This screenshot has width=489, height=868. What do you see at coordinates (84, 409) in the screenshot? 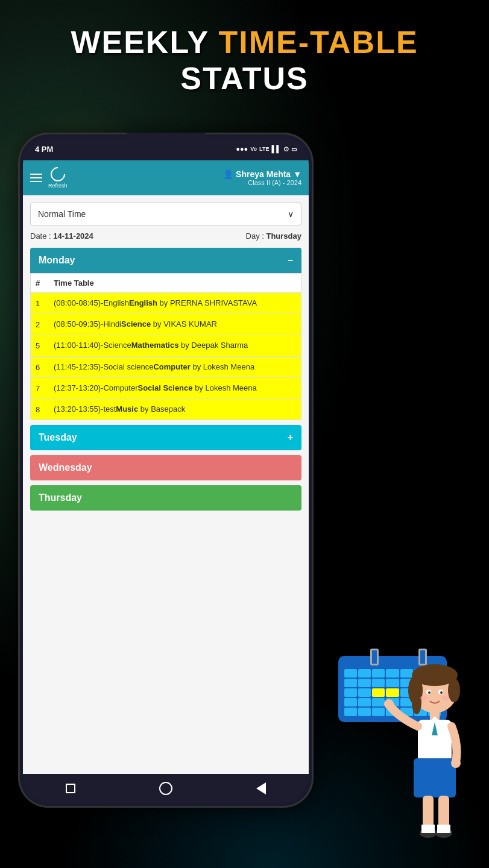
I see `subject-prefix: (13:20-13:55)-test` at bounding box center [84, 409].